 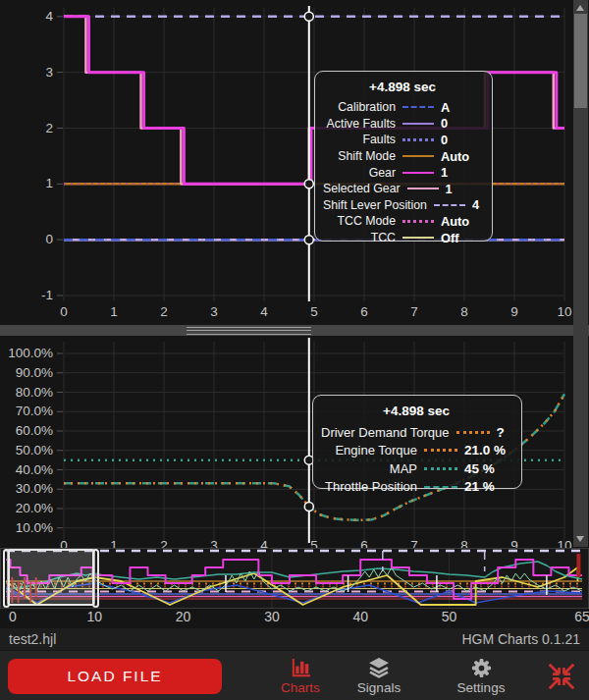 What do you see at coordinates (30, 240) in the screenshot?
I see `chart1-y-axis-tick: 0` at bounding box center [30, 240].